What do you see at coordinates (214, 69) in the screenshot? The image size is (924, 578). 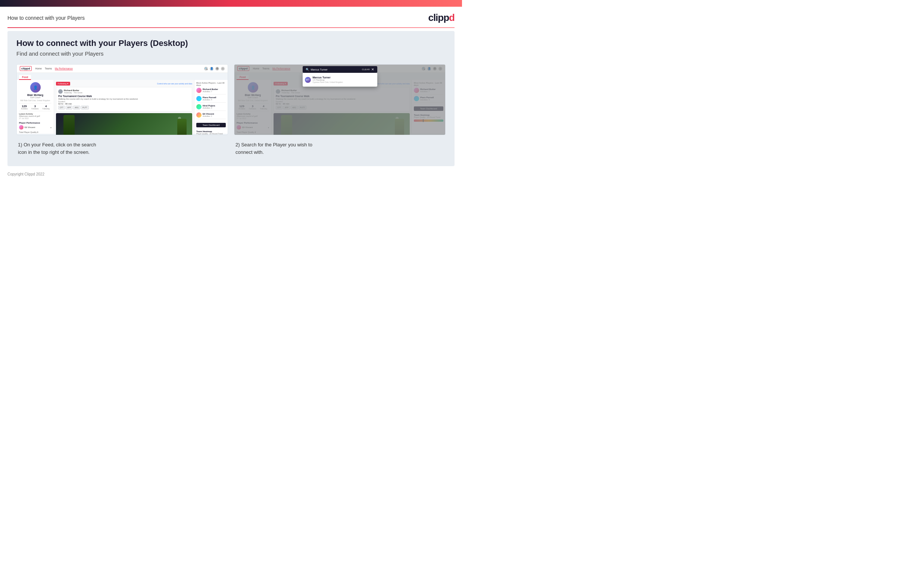 I see `mini-nav-icons: 🔍 👤 ⚙ ○` at bounding box center [214, 69].